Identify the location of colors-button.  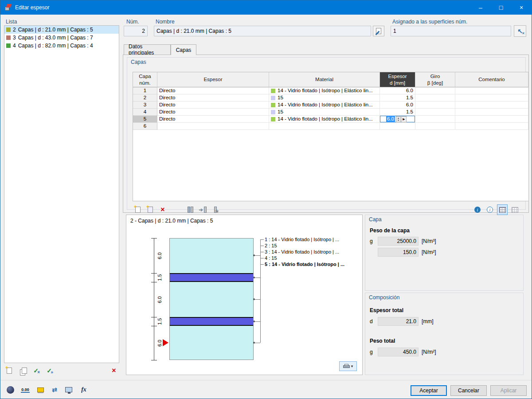
(40, 390).